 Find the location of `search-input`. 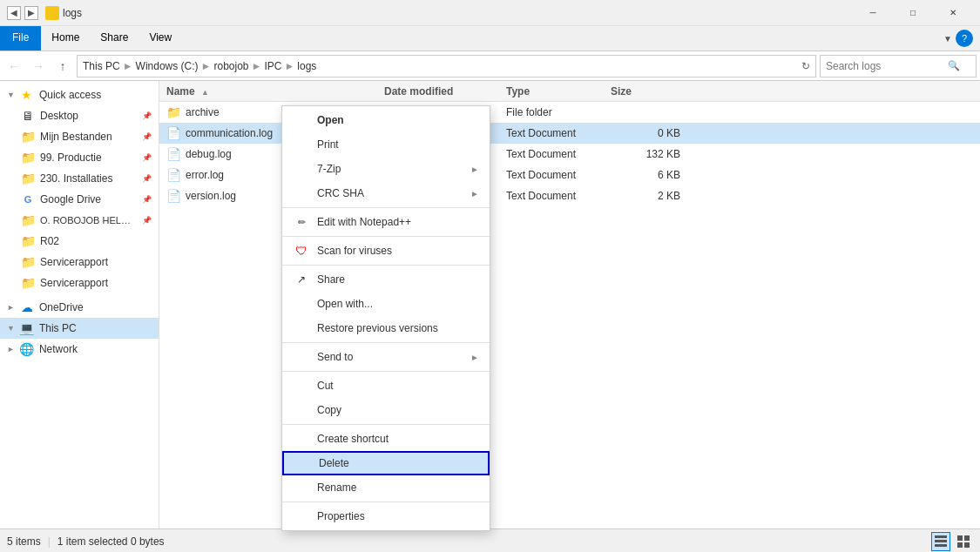

search-input is located at coordinates (887, 66).